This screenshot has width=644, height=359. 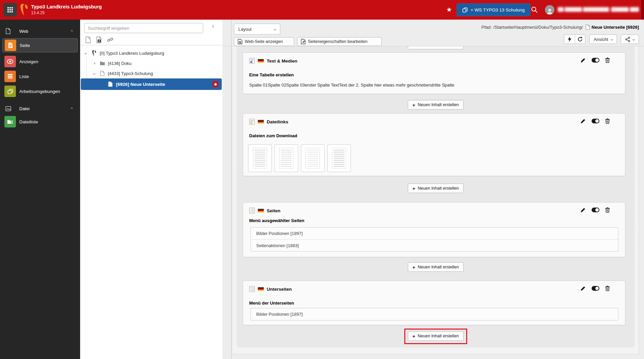 What do you see at coordinates (603, 39) in the screenshot?
I see `view-dropdown-button: Ansicht` at bounding box center [603, 39].